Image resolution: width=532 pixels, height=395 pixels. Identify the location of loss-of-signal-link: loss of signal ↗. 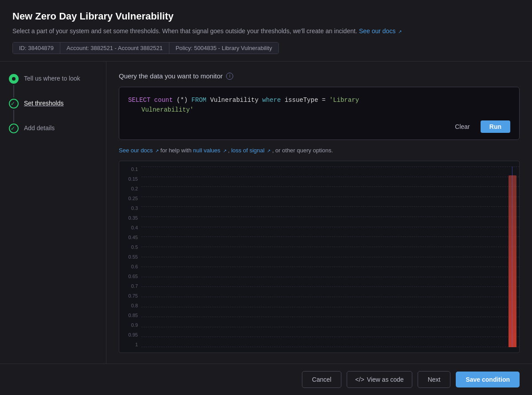
(251, 151).